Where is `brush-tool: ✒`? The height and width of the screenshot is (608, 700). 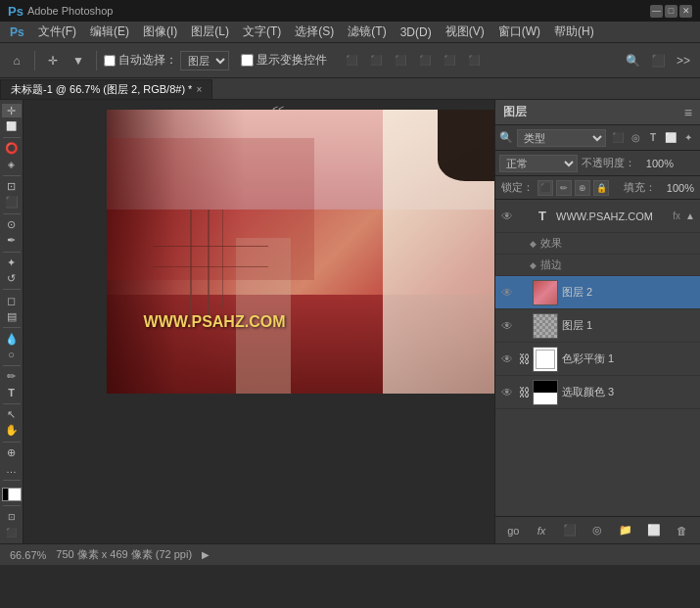 brush-tool: ✒ is located at coordinates (12, 241).